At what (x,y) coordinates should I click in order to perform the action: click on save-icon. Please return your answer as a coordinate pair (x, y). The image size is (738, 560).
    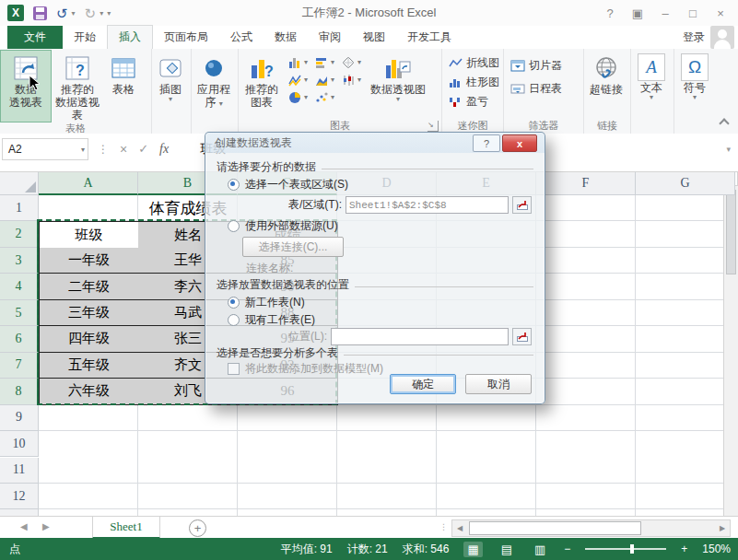
    Looking at the image, I should click on (41, 13).